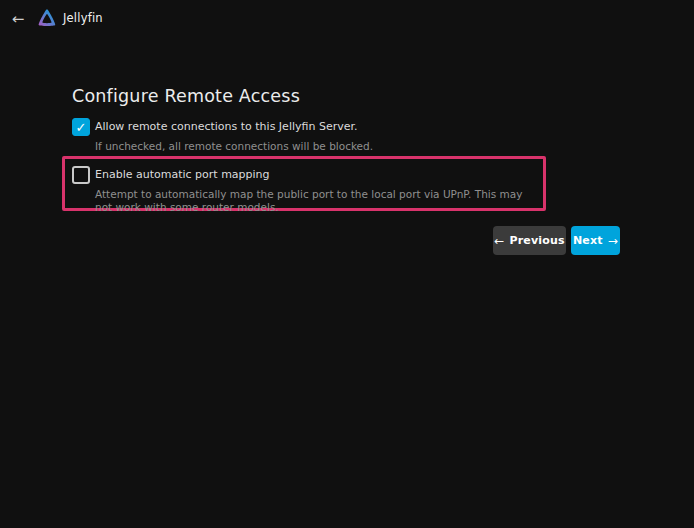  Describe the element at coordinates (81, 175) in the screenshot. I see `enable-port-mapping-checkbox` at that location.